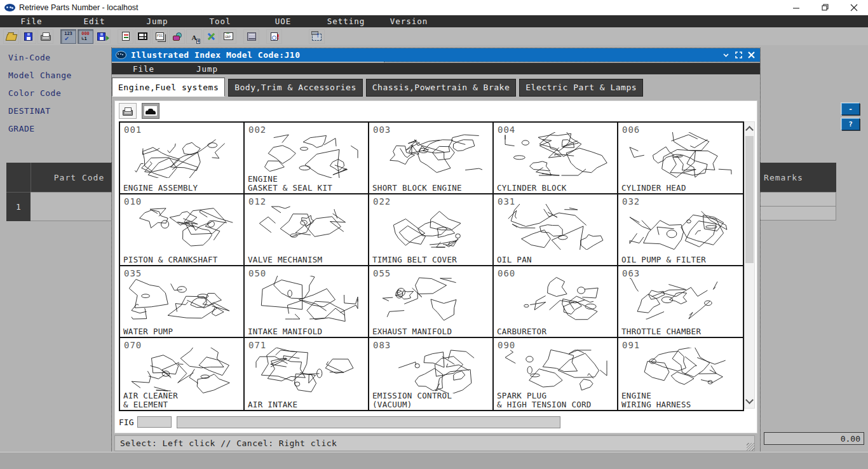 The height and width of the screenshot is (469, 868). What do you see at coordinates (128, 111) in the screenshot?
I see `print-figure-button` at bounding box center [128, 111].